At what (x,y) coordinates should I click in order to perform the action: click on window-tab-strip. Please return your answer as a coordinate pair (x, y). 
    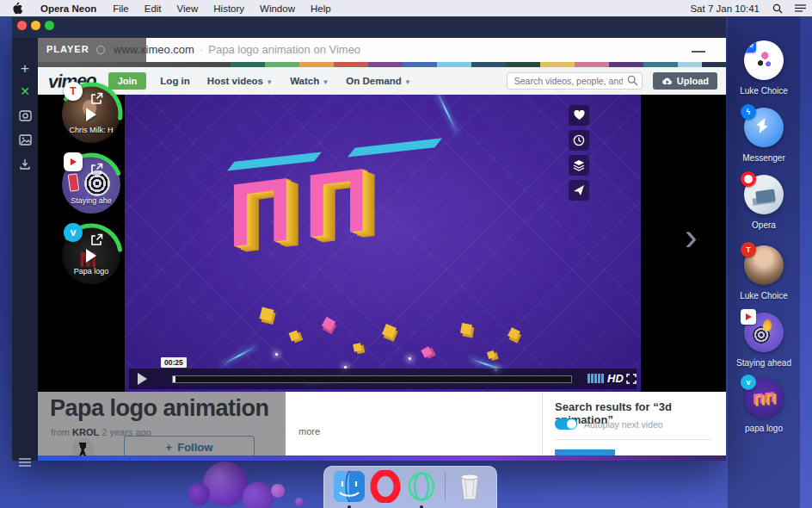
    Looking at the image, I should click on (369, 28).